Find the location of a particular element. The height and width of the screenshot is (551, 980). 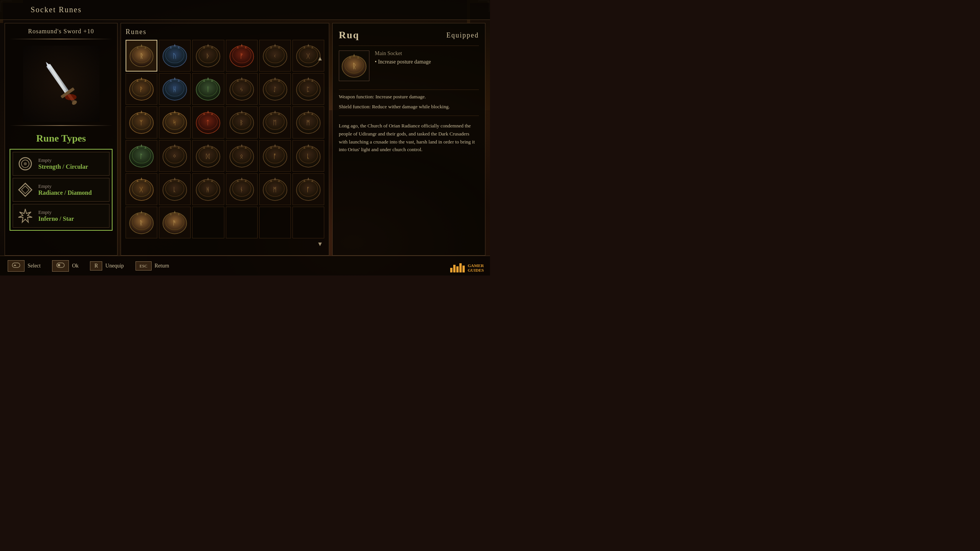

rune-cell: ᛟ is located at coordinates (242, 156).